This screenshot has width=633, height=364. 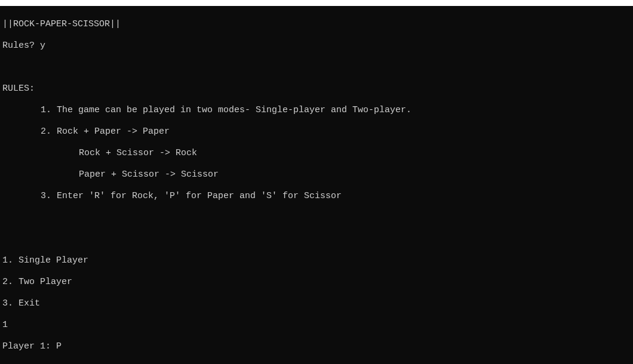 What do you see at coordinates (316, 261) in the screenshot?
I see `menu-option-1: 1. Single Player` at bounding box center [316, 261].